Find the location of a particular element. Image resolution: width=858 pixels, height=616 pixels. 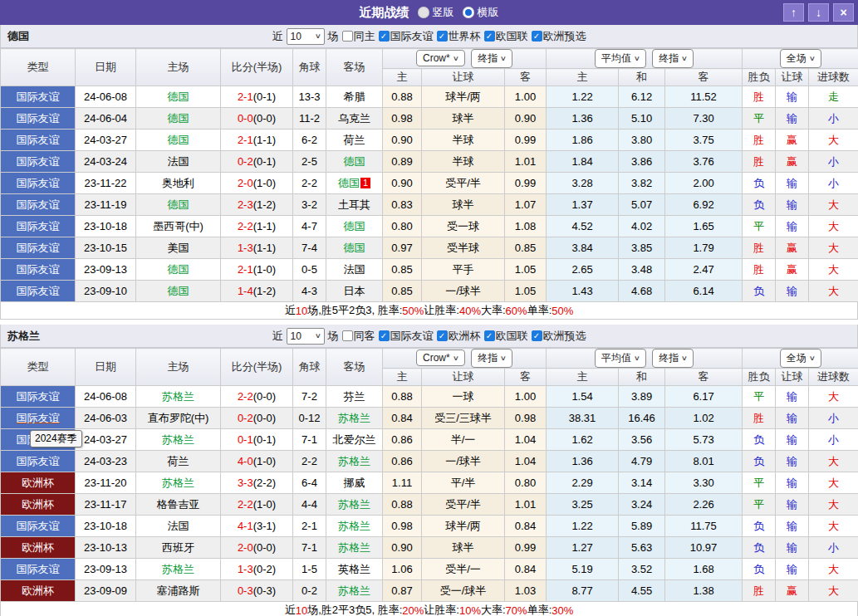

layout-vertical-radio: 竖版 is located at coordinates (436, 12).